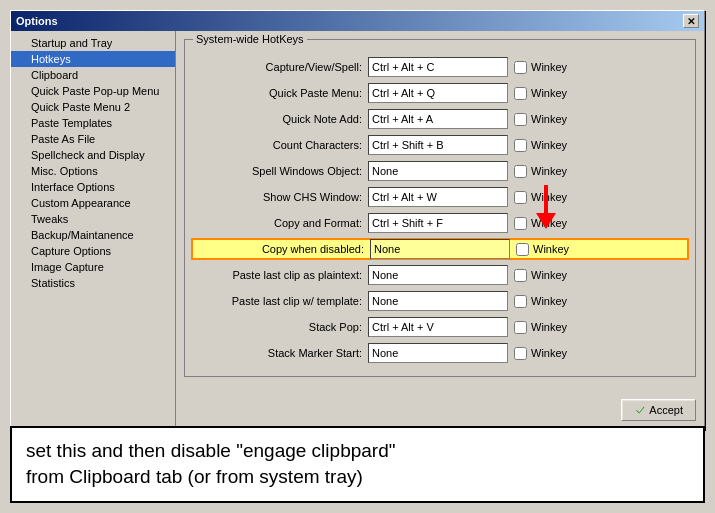 The height and width of the screenshot is (513, 715). Describe the element at coordinates (440, 93) in the screenshot. I see `hotkey-row-1: Quick Paste Menu:Winkey` at that location.